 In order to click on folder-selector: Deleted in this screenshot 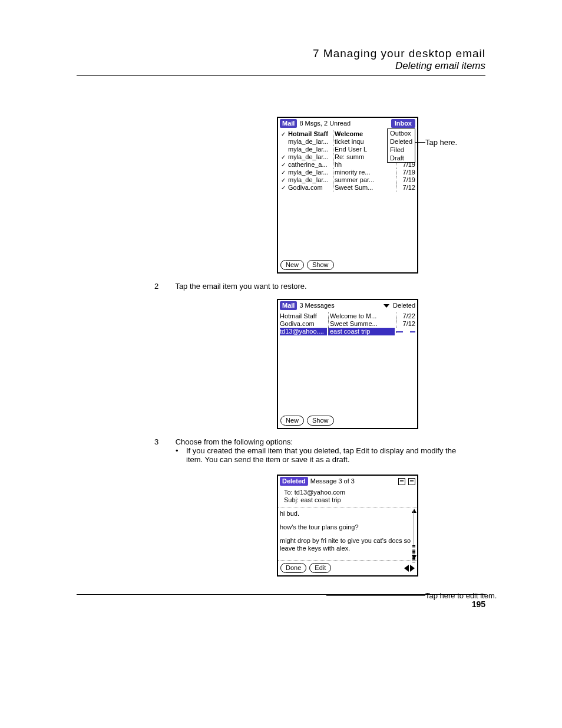, I will do `click(399, 305)`.